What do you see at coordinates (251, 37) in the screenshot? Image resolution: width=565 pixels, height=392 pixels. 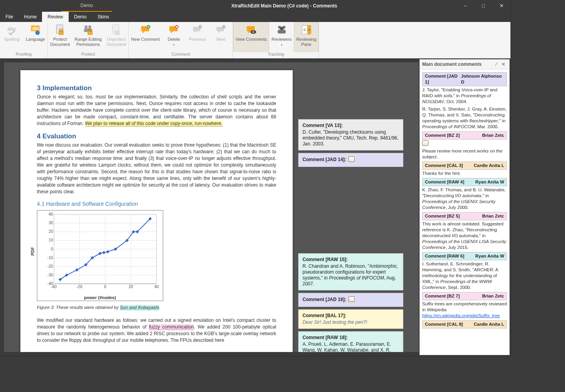 I see `view-comments-button: View Comments` at bounding box center [251, 37].